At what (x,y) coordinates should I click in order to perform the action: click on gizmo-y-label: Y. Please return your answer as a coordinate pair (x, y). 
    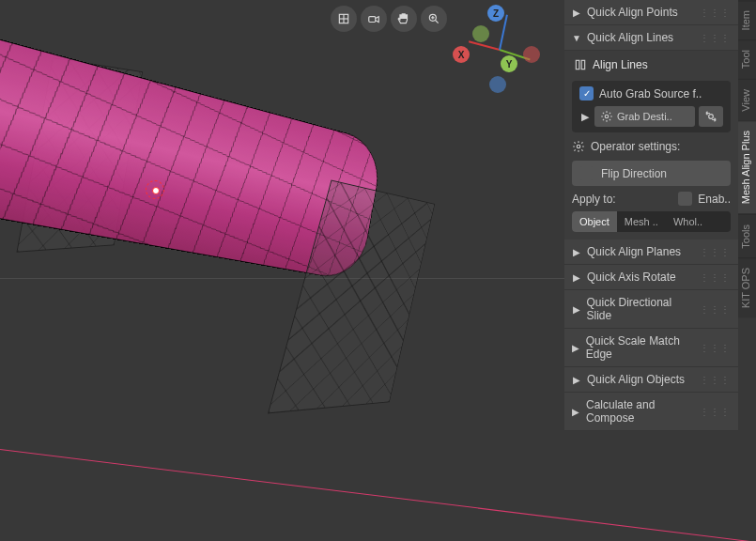
    Looking at the image, I should click on (509, 64).